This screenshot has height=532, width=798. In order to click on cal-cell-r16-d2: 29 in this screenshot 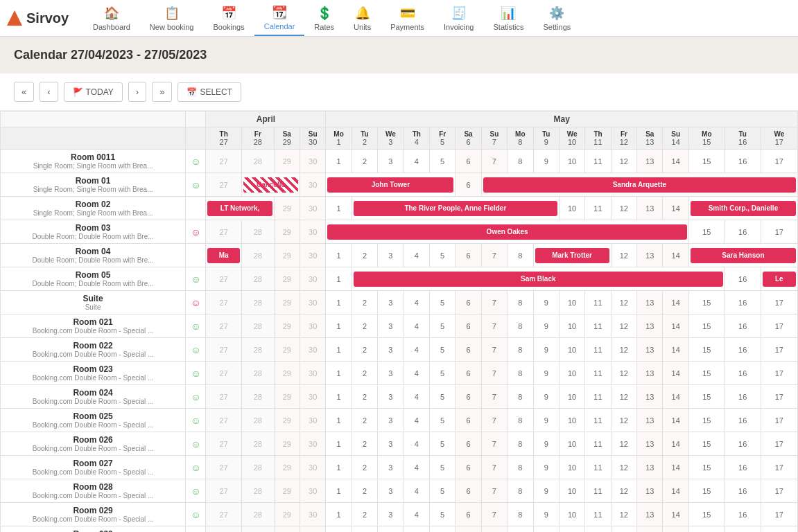, I will do `click(287, 529)`.